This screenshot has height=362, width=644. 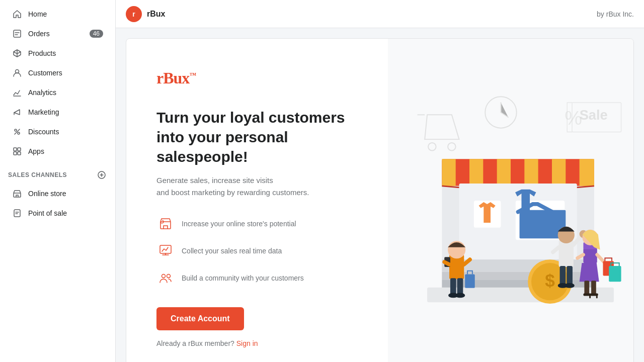 What do you see at coordinates (17, 34) in the screenshot?
I see `orders-icon` at bounding box center [17, 34].